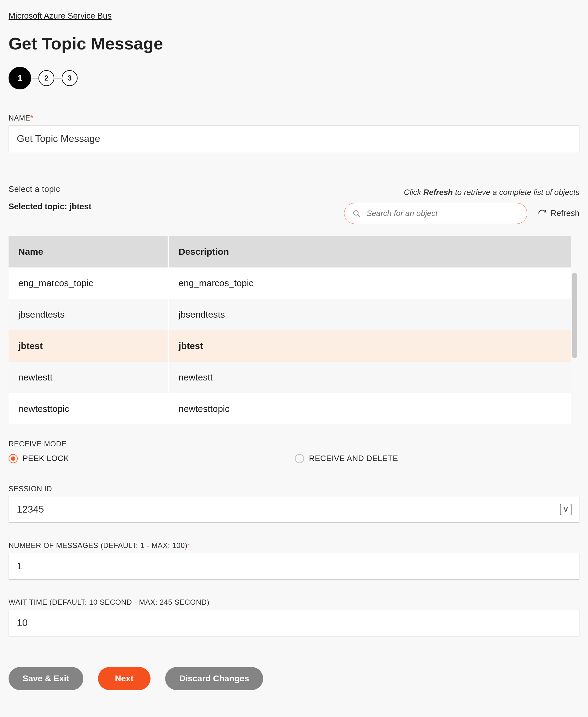 Image resolution: width=588 pixels, height=717 pixels. Describe the element at coordinates (35, 189) in the screenshot. I see `select-topic-label: Select a topic` at that location.